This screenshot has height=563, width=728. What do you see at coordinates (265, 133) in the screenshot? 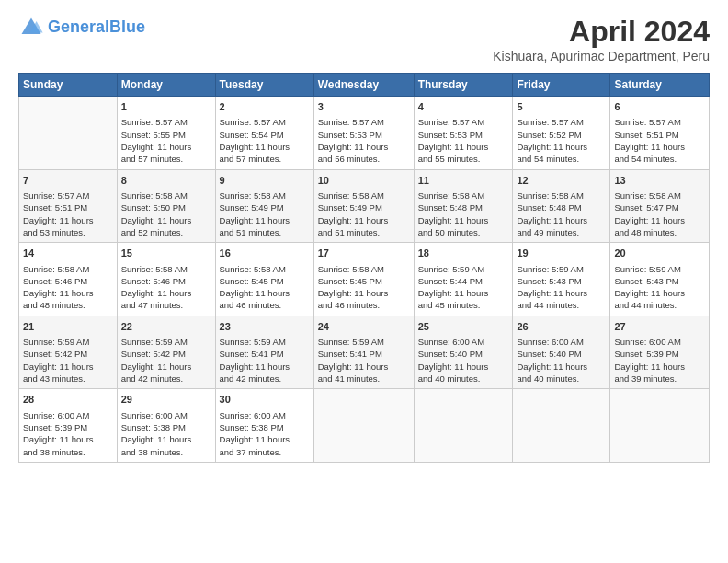
I see `calendar-cell: 2Sunrise: 5:57 AMSunset: 5:54 PMDaylight…` at bounding box center [265, 133].